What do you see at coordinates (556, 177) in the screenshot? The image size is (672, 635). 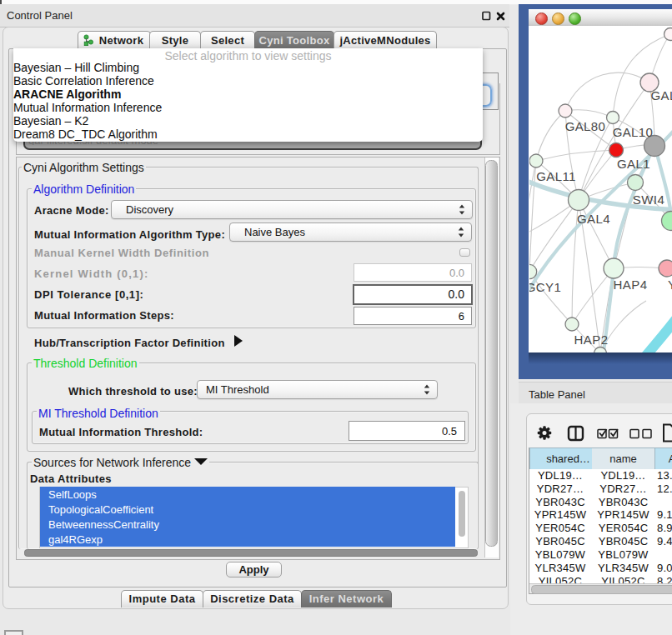 I see `svg-text: GAL11` at bounding box center [556, 177].